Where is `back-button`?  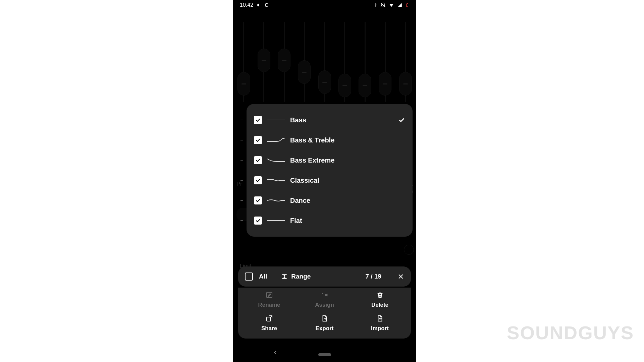
back-button is located at coordinates (275, 353).